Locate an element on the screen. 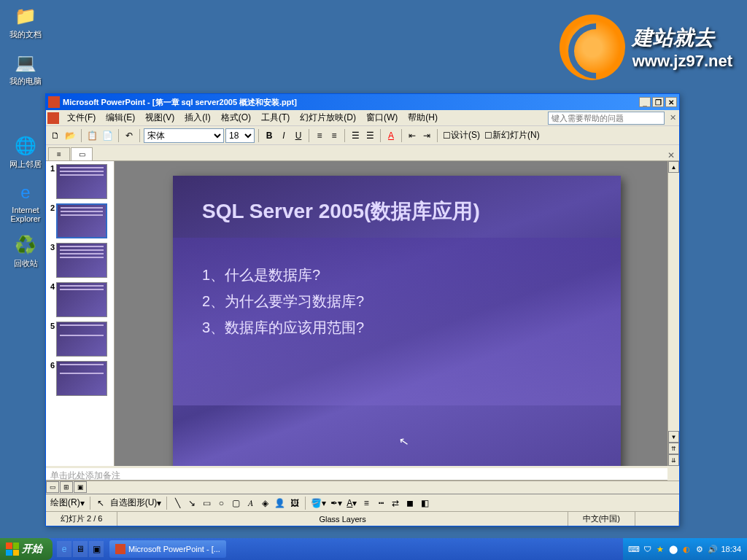 Image resolution: width=747 pixels, height=560 pixels. slide-body: 1、什么是数据库? 2、为什么要学习数据库? 3、数据库的应该用范围? is located at coordinates (397, 301).